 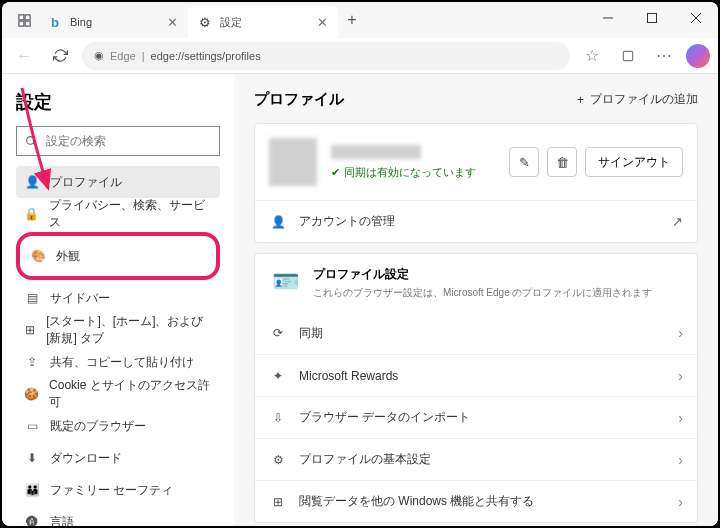 I want to click on workspace-icon, so click(x=24, y=20).